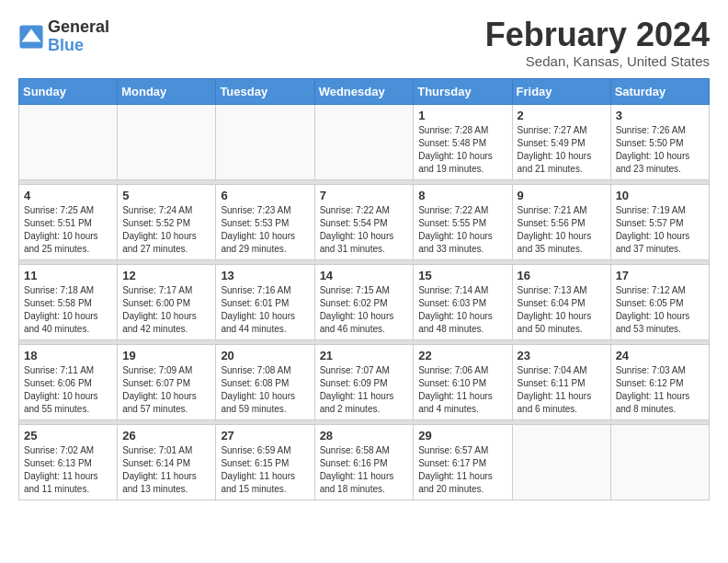 The height and width of the screenshot is (563, 728). Describe the element at coordinates (364, 463) in the screenshot. I see `calendar-day-cell: 28Sunrise: 6:58 AM Sunset: 6:16 PM Dayli…` at that location.